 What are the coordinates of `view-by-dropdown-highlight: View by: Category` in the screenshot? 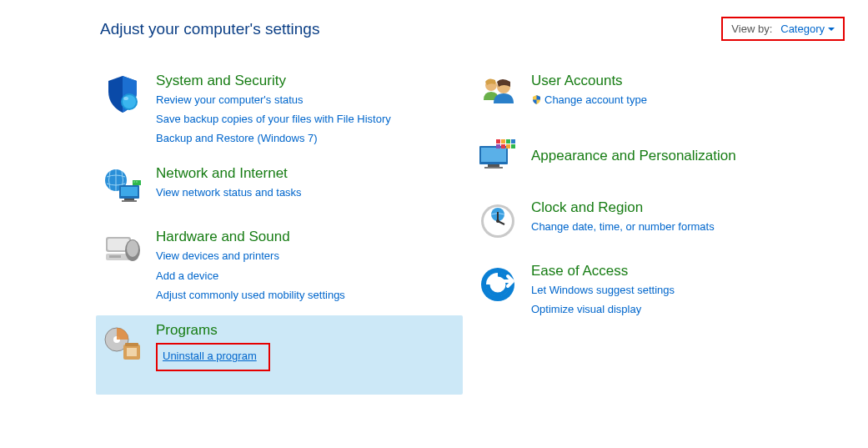 It's located at (783, 28).